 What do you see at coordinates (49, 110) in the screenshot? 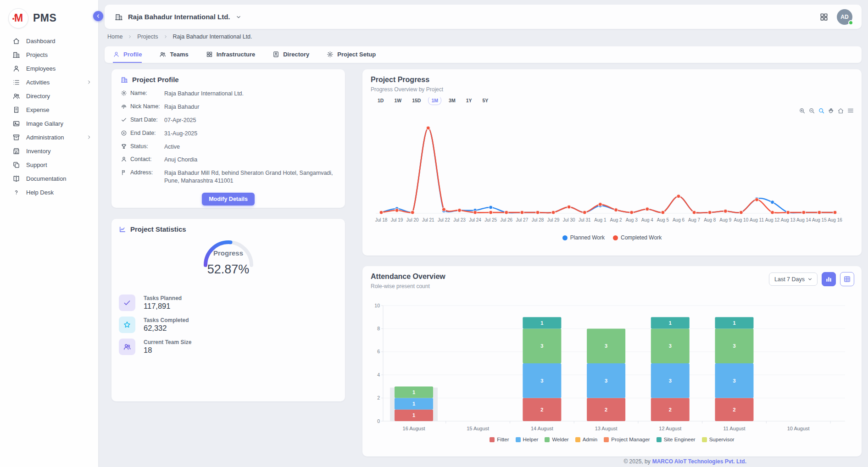
I see `sidebar-item-expense: Expense` at bounding box center [49, 110].